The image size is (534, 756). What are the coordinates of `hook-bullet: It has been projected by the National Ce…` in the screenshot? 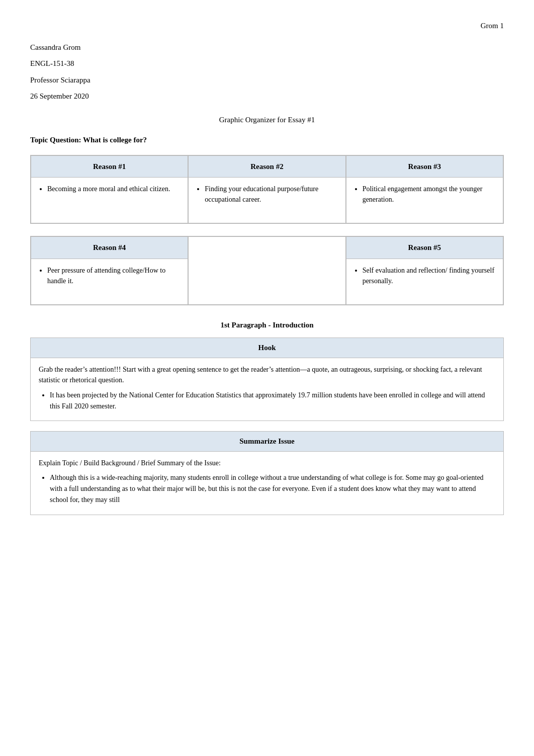 It's located at (273, 400).